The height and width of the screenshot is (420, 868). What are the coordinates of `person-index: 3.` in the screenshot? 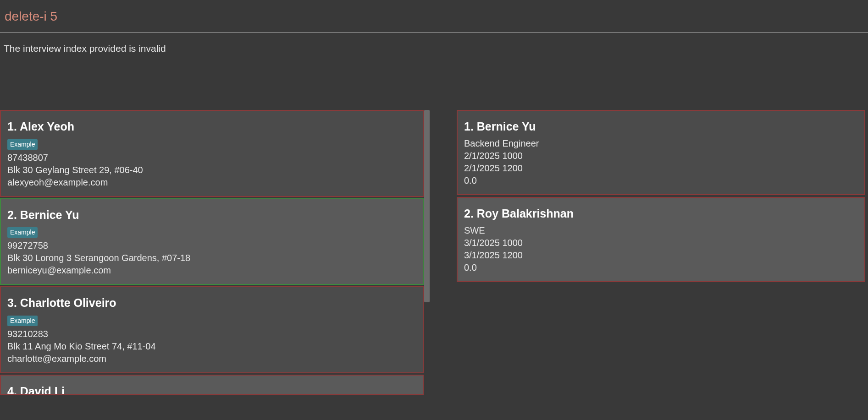 It's located at (12, 303).